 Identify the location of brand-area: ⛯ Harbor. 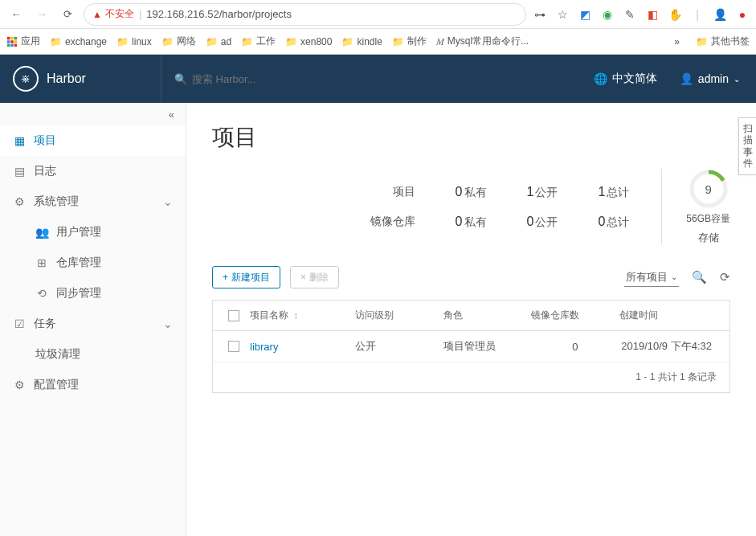
(80, 79).